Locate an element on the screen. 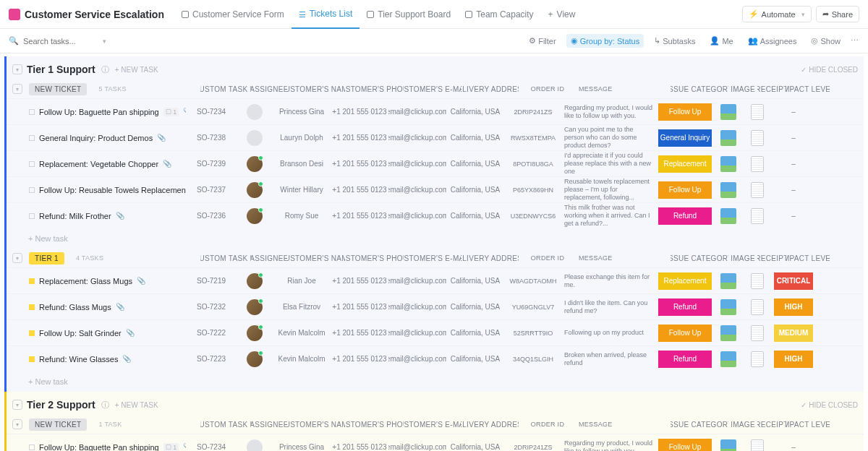 The width and height of the screenshot is (868, 451). task-name: Refund: Wine Glasses is located at coordinates (78, 359).